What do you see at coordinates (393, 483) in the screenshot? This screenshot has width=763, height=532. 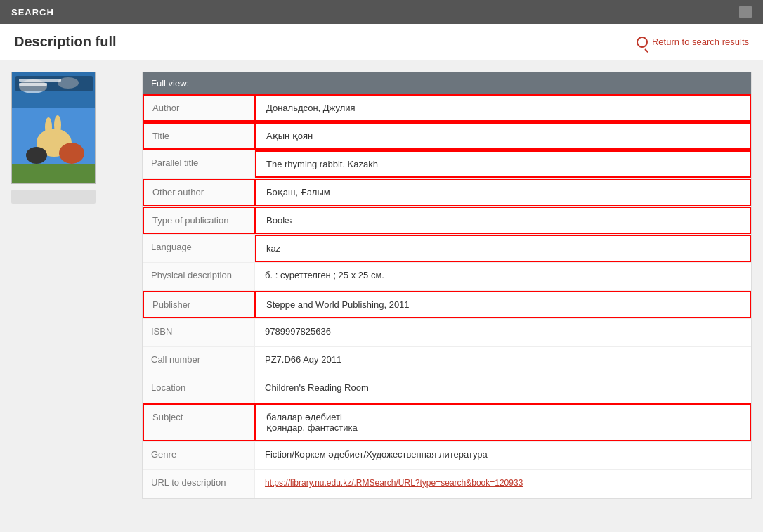 I see `url-link-url_to_description: https://library.nu.edu.kz/.RMSearch/URL?…` at bounding box center [393, 483].